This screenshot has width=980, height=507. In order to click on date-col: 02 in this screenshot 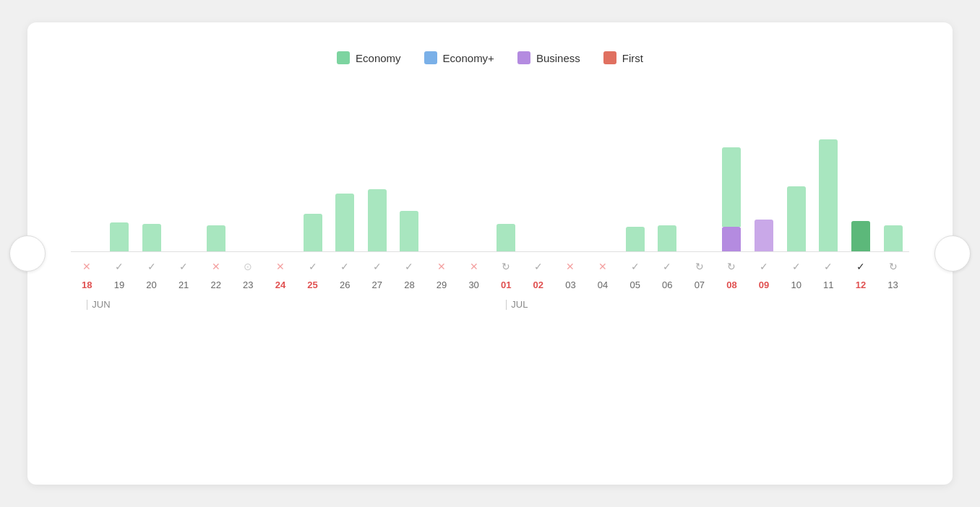, I will do `click(539, 285)`.